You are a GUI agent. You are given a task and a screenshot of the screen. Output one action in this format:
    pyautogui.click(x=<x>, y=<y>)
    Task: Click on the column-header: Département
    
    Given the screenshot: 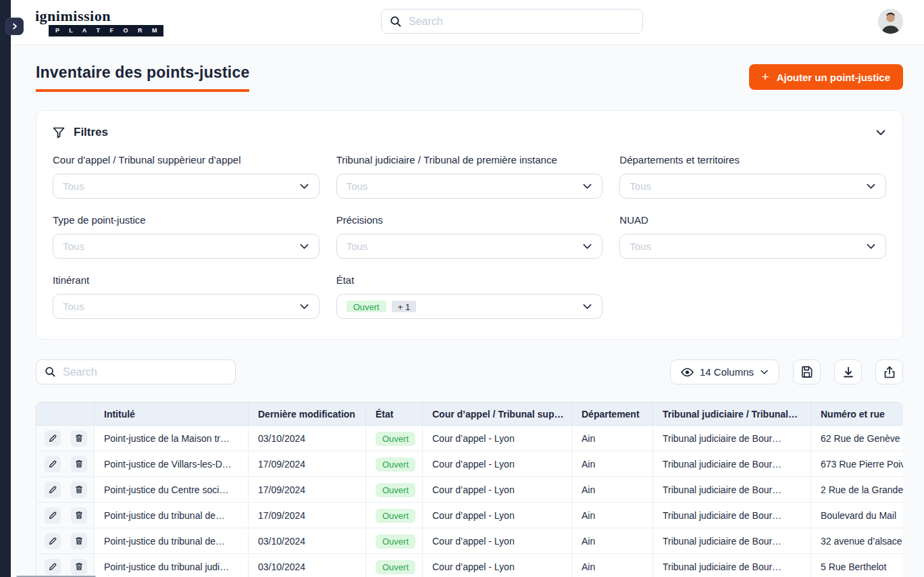 What is the action you would take?
    pyautogui.click(x=613, y=414)
    